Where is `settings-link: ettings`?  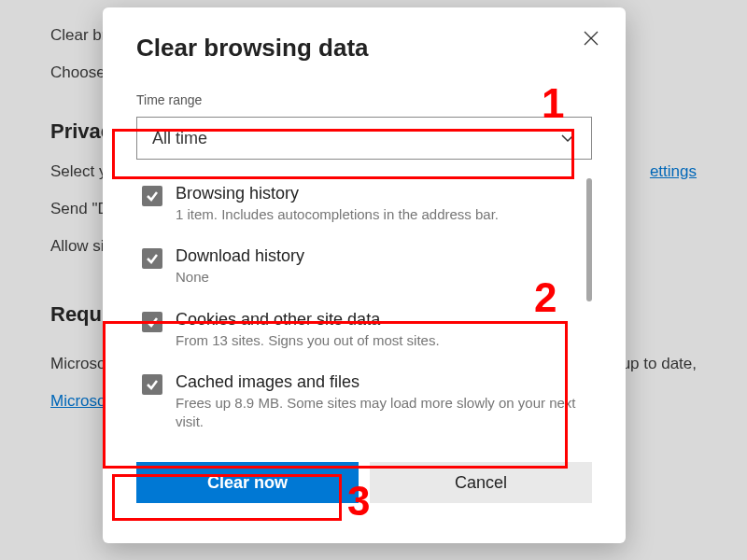 settings-link: ettings is located at coordinates (673, 172).